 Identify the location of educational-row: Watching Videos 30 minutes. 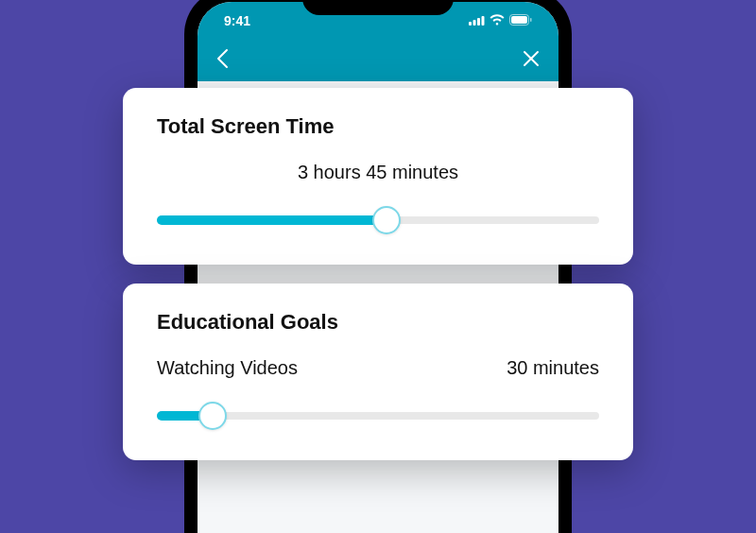
(378, 369).